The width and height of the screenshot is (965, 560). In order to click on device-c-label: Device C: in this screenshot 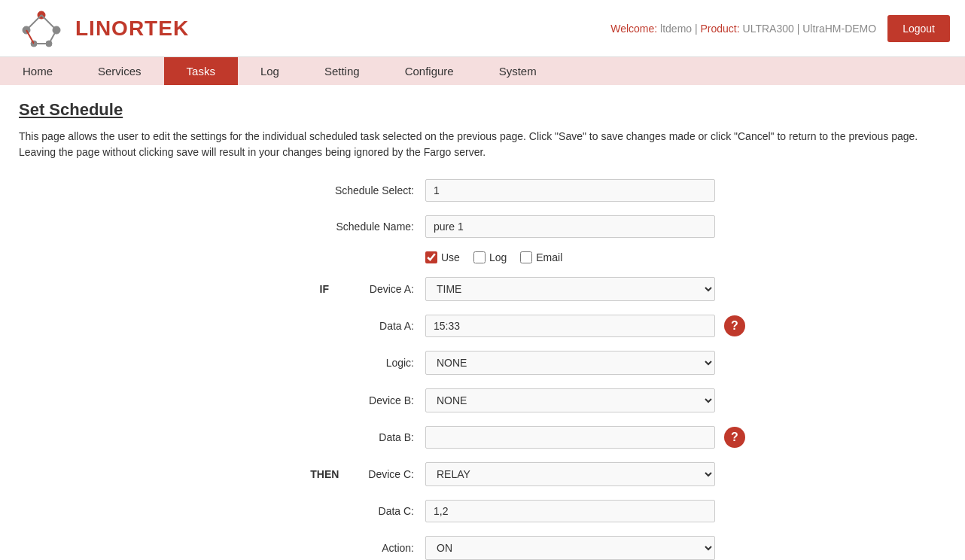, I will do `click(391, 474)`.